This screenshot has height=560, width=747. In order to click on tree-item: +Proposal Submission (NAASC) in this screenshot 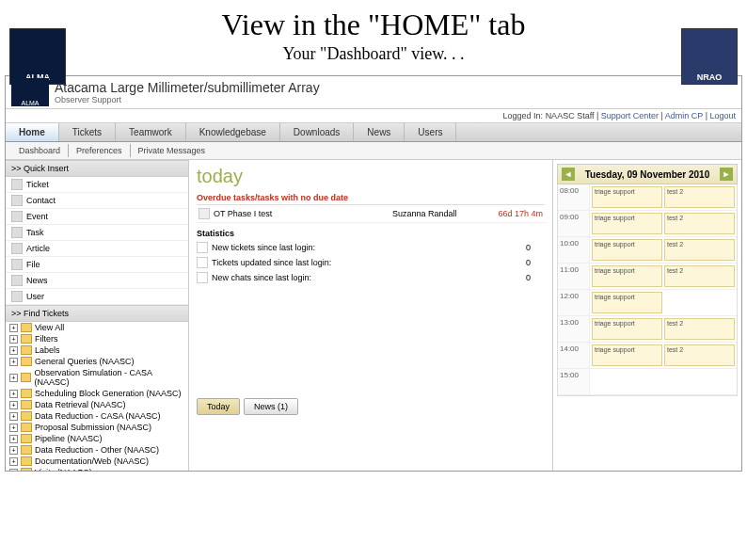, I will do `click(97, 427)`.